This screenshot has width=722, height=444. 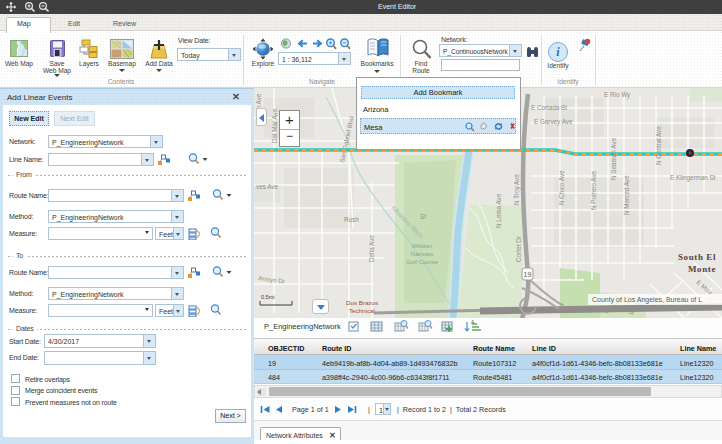 What do you see at coordinates (702, 269) in the screenshot?
I see `svg-text: Monte` at bounding box center [702, 269].